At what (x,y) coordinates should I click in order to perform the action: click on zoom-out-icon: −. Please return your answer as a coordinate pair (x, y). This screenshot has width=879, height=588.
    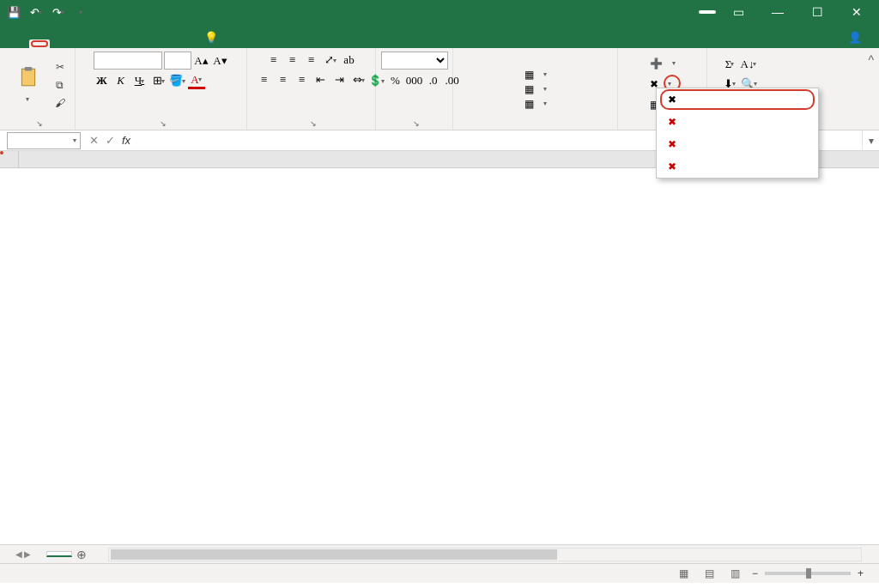
    Looking at the image, I should click on (755, 573).